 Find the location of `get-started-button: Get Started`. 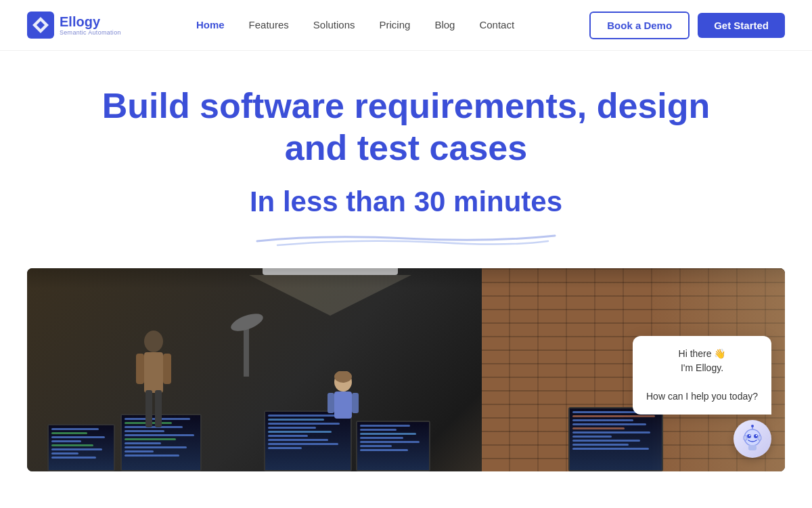

get-started-button: Get Started is located at coordinates (742, 26).